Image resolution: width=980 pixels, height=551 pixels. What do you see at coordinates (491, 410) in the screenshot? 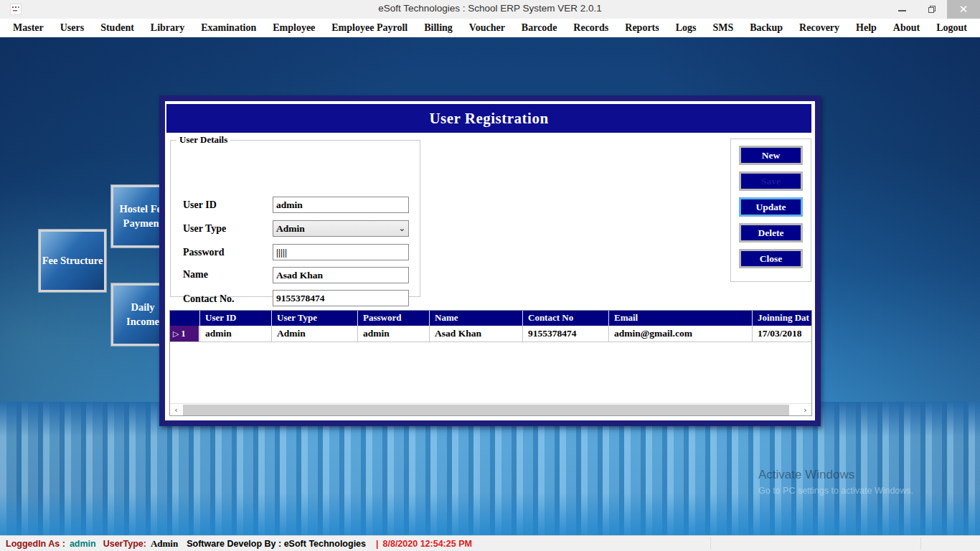
I see `scrollbar-track` at bounding box center [491, 410].